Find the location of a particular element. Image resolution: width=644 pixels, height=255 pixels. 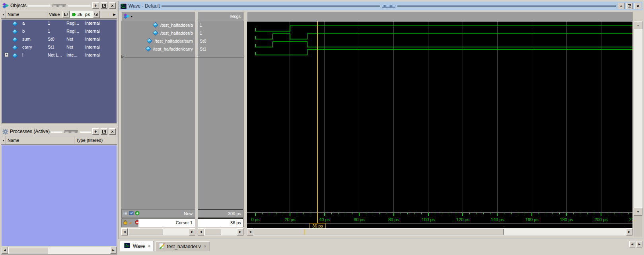

objects-close-button: × is located at coordinates (112, 6).